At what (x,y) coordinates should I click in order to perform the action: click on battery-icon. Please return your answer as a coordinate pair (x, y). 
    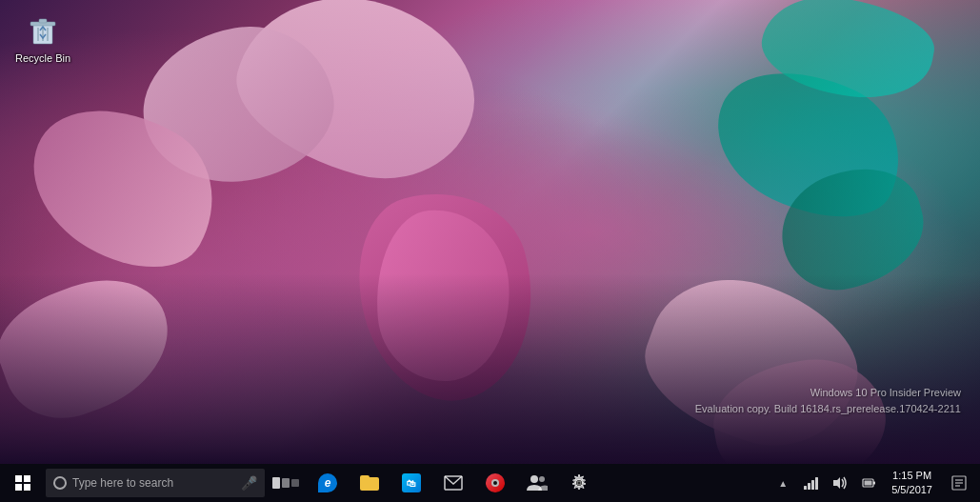
    Looking at the image, I should click on (869, 483).